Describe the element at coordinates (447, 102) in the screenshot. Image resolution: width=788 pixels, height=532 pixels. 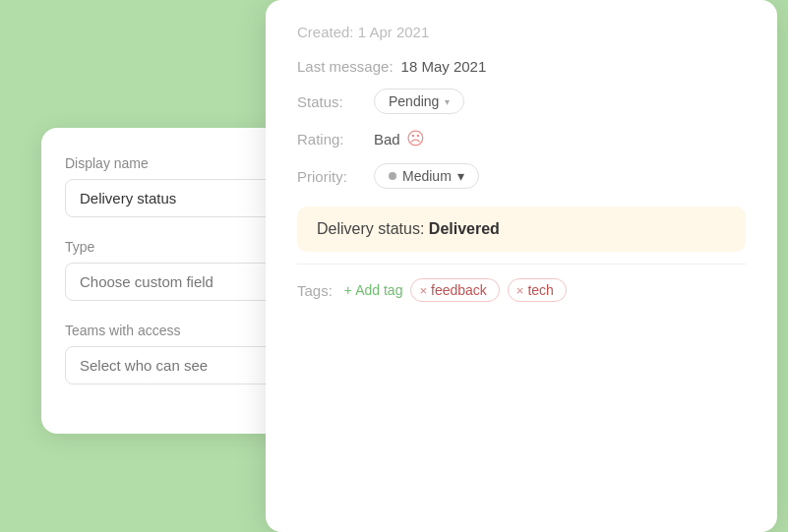
I see `status-chevron-icon: ▾` at that location.